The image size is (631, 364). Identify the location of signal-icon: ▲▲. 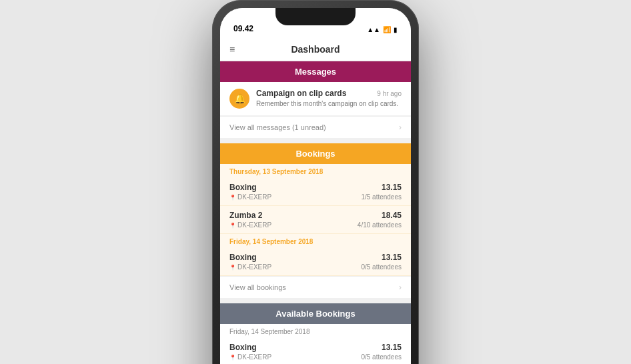
(374, 29).